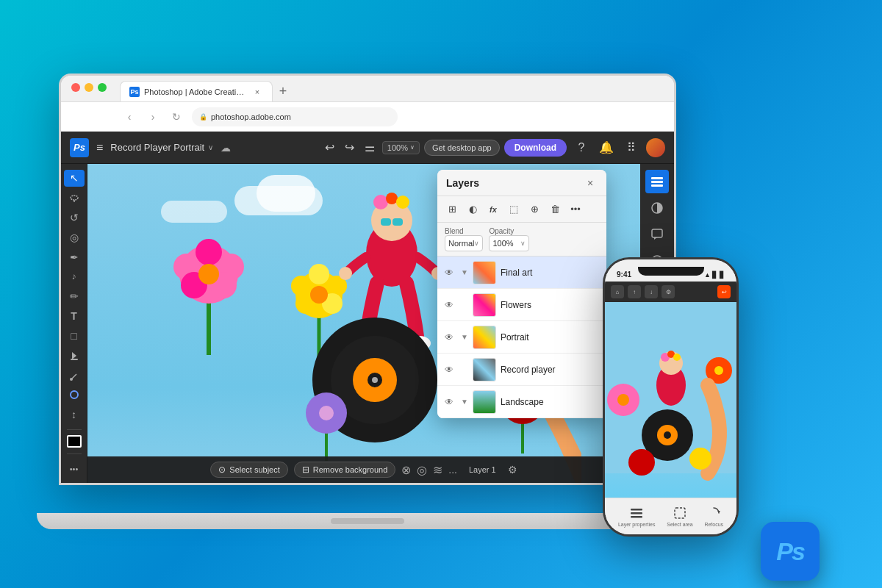  I want to click on layers-panel-btn, so click(657, 182).